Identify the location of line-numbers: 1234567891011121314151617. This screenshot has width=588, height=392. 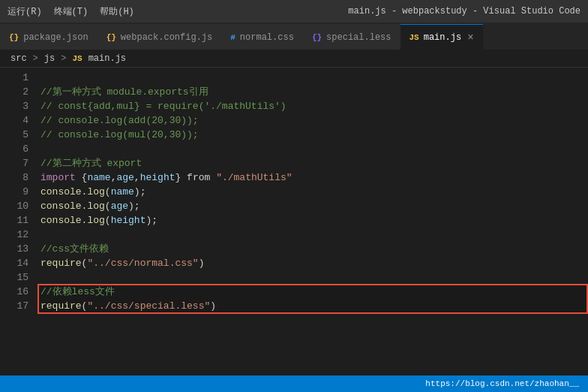
(19, 222).